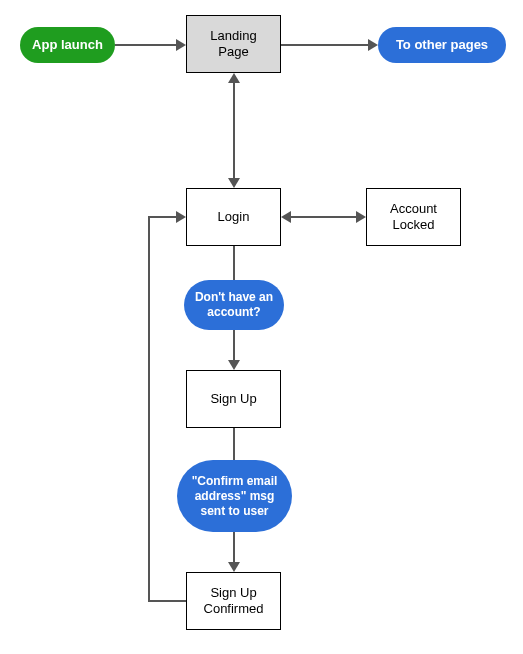 This screenshot has height=654, width=523. Describe the element at coordinates (234, 444) in the screenshot. I see `edge-signup-confirm` at that location.